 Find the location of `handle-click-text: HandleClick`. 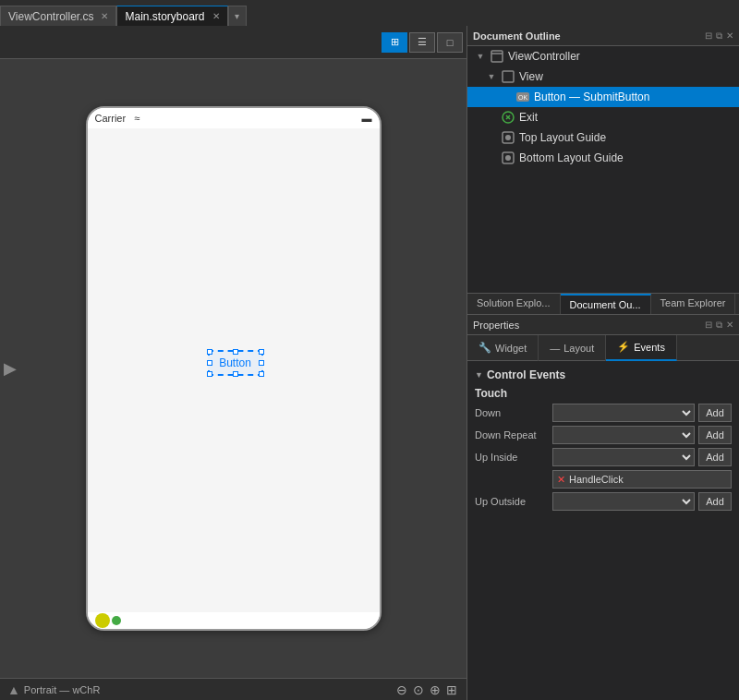

handle-click-text: HandleClick is located at coordinates (597, 479).